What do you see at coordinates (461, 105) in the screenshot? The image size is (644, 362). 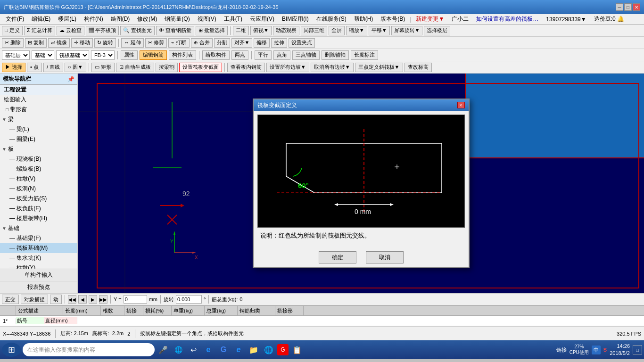 I see `modal-close-btn: ×` at bounding box center [461, 105].